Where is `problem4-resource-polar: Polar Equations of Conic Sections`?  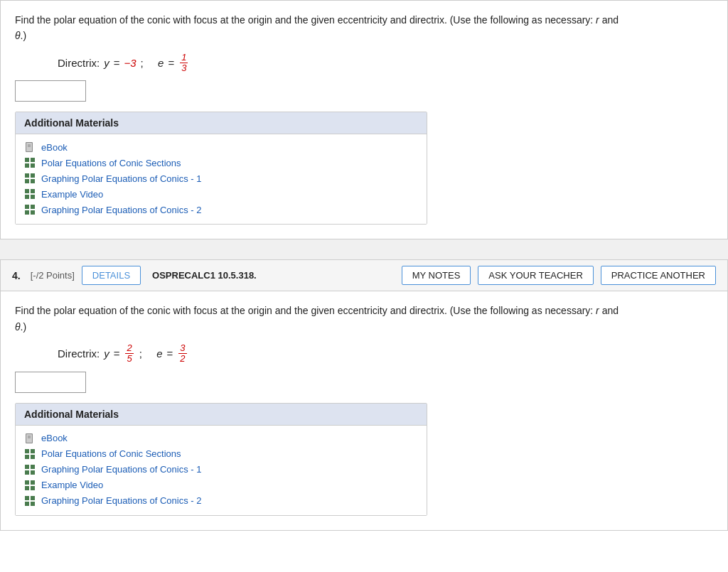
problem4-resource-polar: Polar Equations of Conic Sections is located at coordinates (221, 454).